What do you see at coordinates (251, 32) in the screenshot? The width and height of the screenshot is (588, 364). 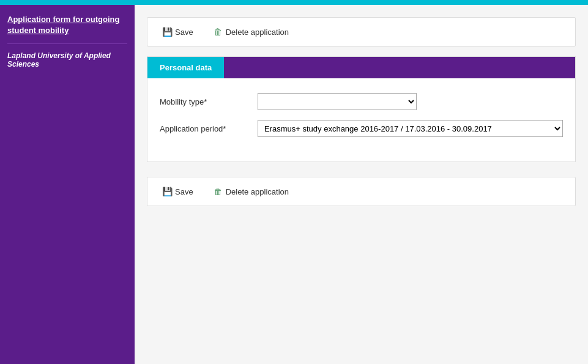 I see `delete-button: 🗑 Delete application` at bounding box center [251, 32].